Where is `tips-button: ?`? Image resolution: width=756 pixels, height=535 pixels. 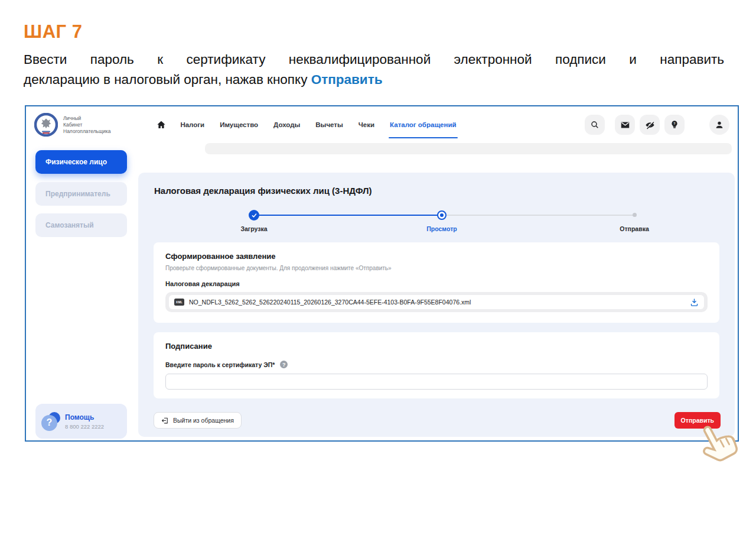
tips-button: ? is located at coordinates (674, 125).